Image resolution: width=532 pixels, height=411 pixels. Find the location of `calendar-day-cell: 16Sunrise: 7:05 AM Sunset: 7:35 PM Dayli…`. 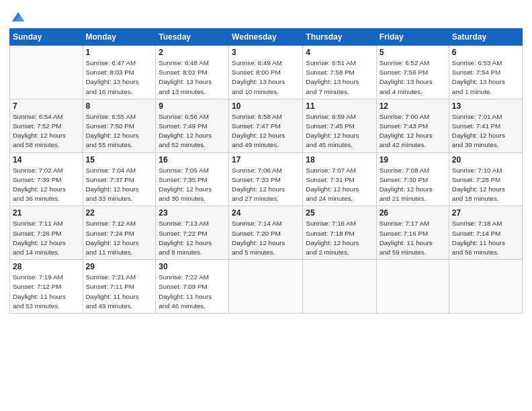

calendar-day-cell: 16Sunrise: 7:05 AM Sunset: 7:35 PM Dayli… is located at coordinates (192, 179).